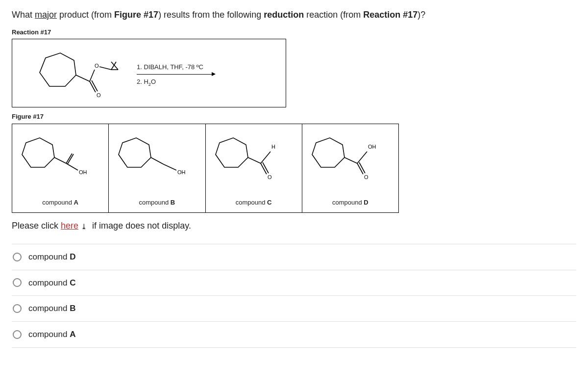 The image size is (588, 389). What do you see at coordinates (294, 257) in the screenshot?
I see `option-d: compound D` at bounding box center [294, 257].